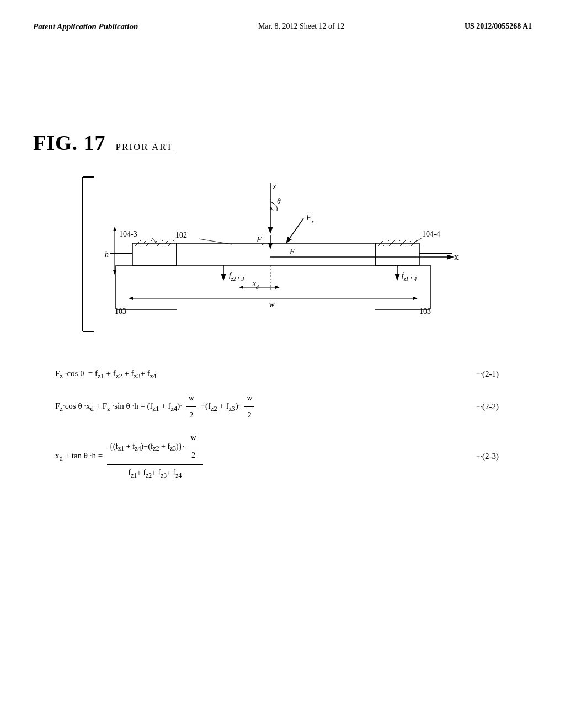 This screenshot has height=728, width=565. What do you see at coordinates (488, 457) in the screenshot?
I see `eq3-number: ···(2-3)` at bounding box center [488, 457].